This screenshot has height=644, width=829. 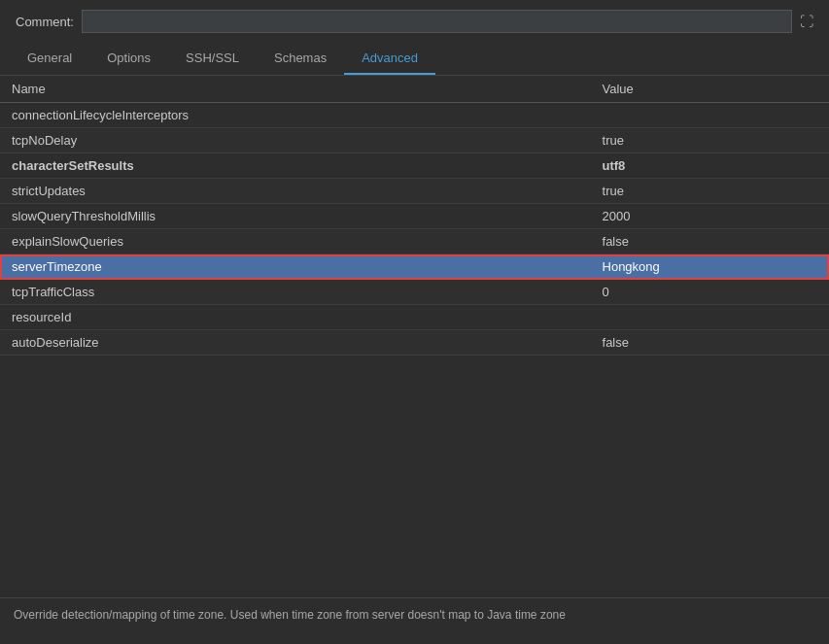 What do you see at coordinates (437, 21) in the screenshot?
I see `comment-input` at bounding box center [437, 21].